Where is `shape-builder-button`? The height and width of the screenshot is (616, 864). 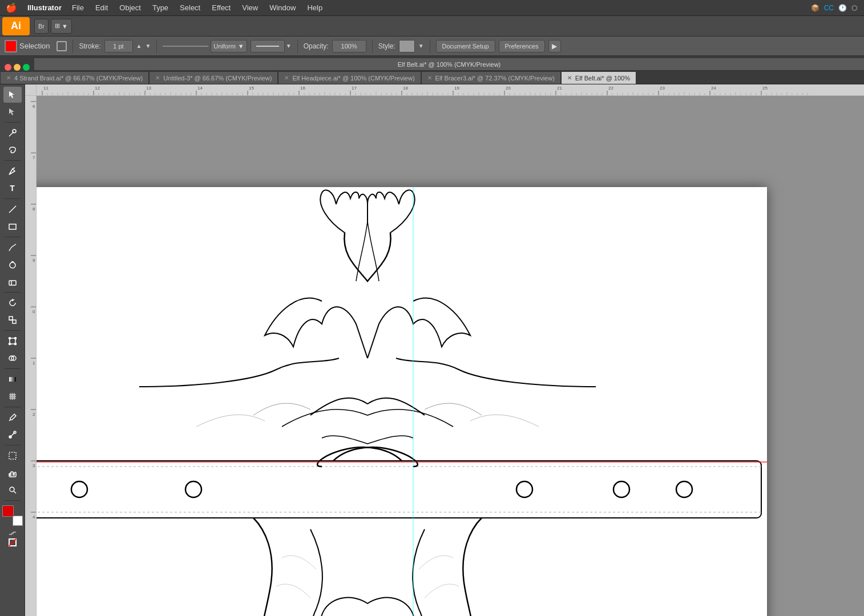
shape-builder-button is located at coordinates (13, 358).